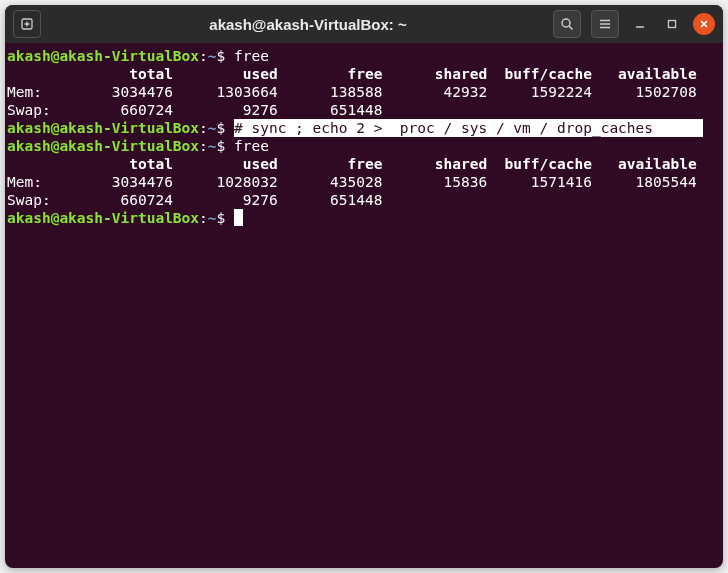 This screenshot has height=573, width=728. Describe the element at coordinates (38, 24) in the screenshot. I see `titlebar-left` at that location.